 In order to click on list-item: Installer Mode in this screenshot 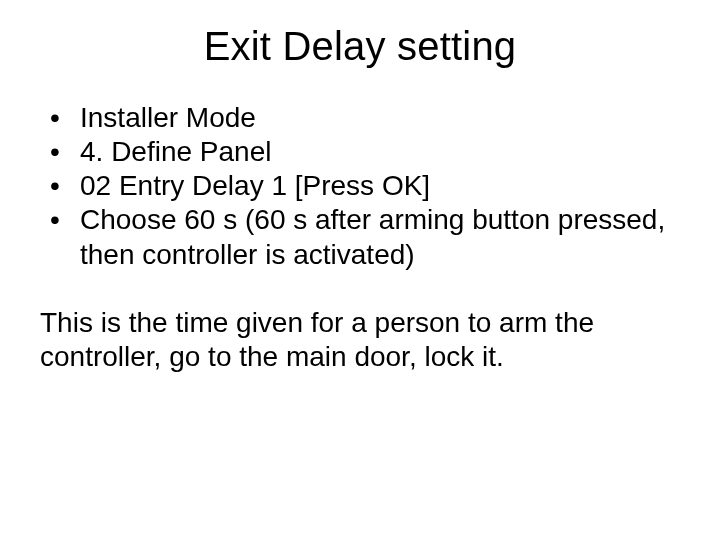, I will do `click(362, 118)`.